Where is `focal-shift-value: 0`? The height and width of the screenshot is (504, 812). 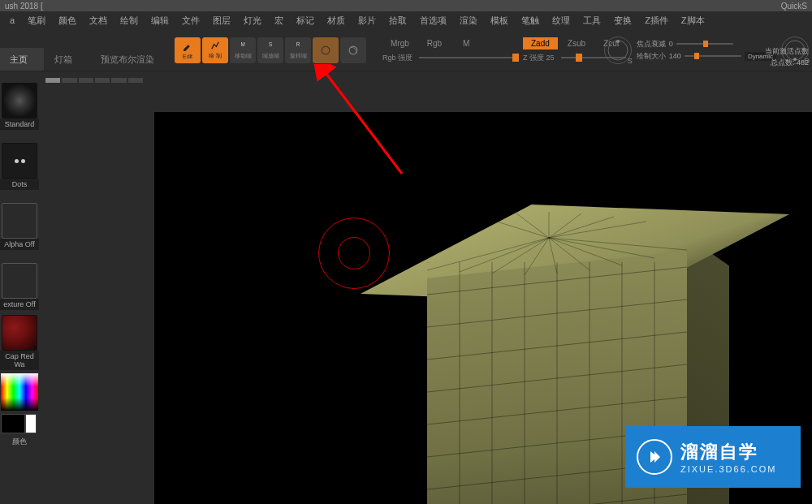
focal-shift-value: 0 is located at coordinates (671, 44).